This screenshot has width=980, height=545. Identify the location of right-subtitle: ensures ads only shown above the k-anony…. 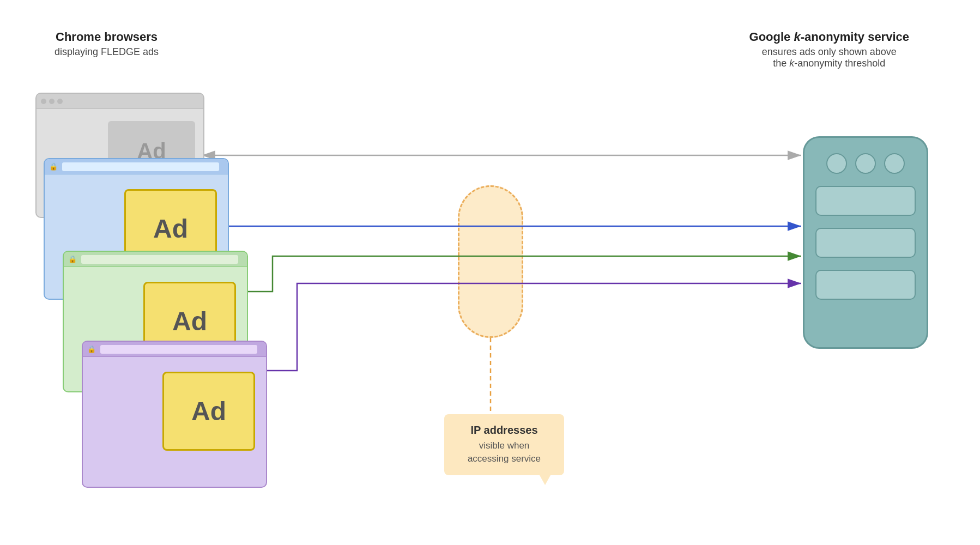
(830, 58).